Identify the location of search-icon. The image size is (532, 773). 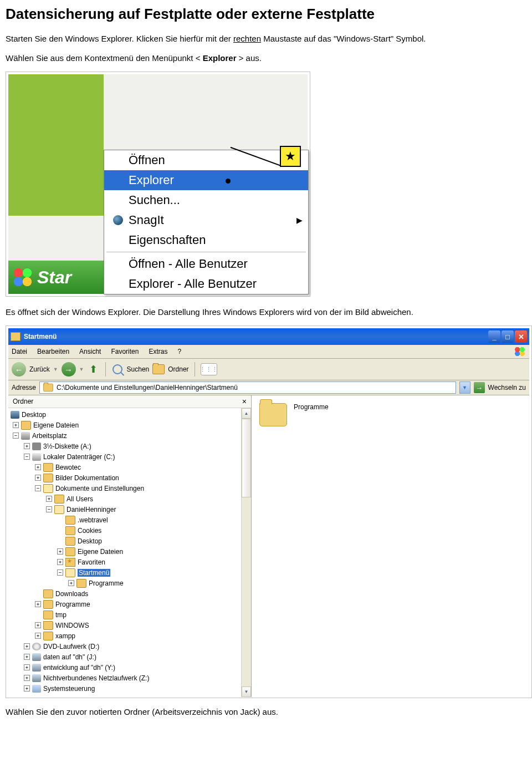
(117, 369).